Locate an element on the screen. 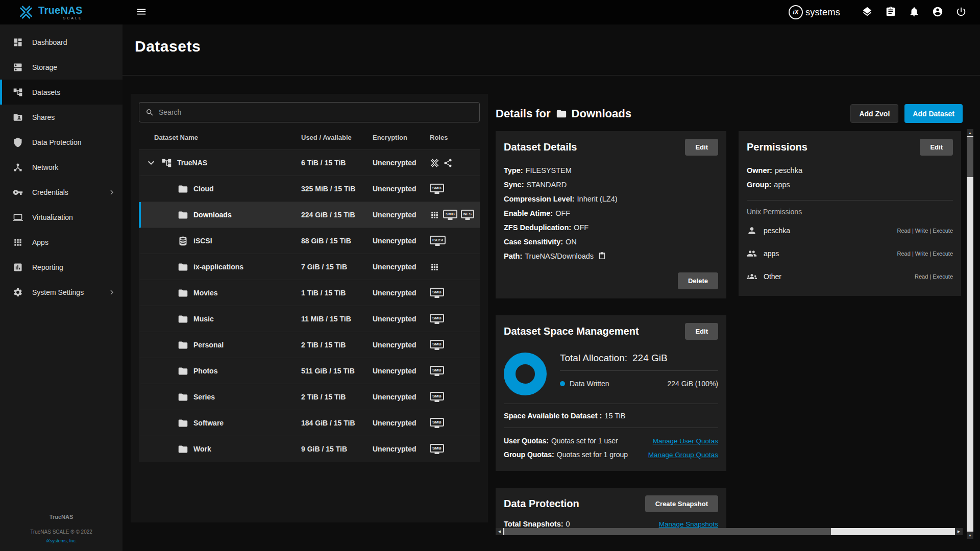 The width and height of the screenshot is (980, 551). edit-permissions-button: Edit is located at coordinates (936, 147).